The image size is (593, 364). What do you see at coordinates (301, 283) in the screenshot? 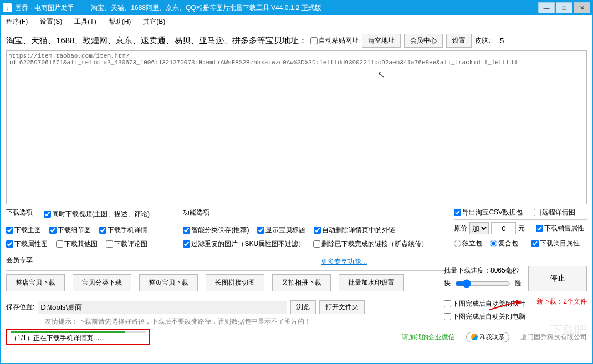
I see `album-button: 又拍相册下载` at bounding box center [301, 283].